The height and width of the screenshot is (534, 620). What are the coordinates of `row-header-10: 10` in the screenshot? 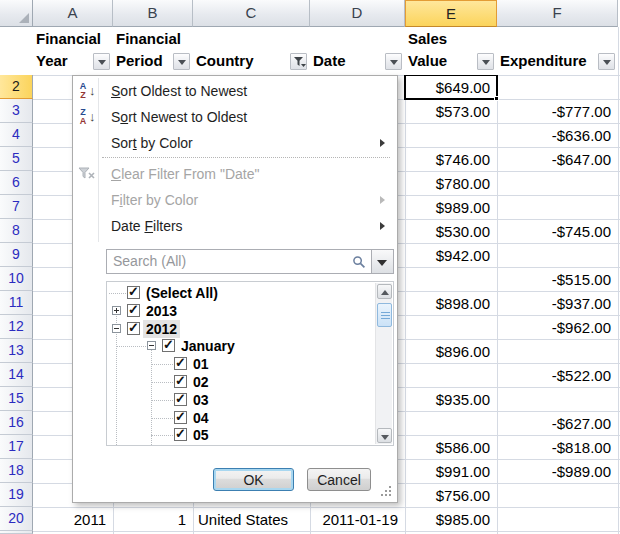 It's located at (16, 279).